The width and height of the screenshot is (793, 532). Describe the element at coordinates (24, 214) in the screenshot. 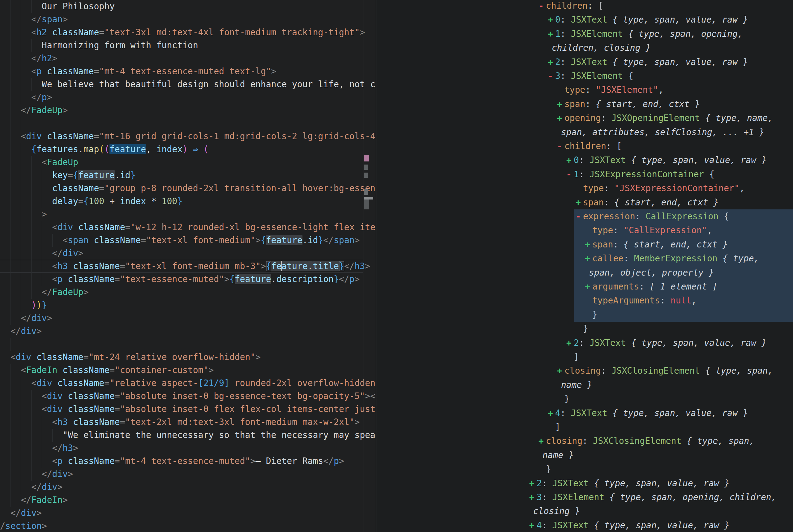

I see `code-line: >` at that location.